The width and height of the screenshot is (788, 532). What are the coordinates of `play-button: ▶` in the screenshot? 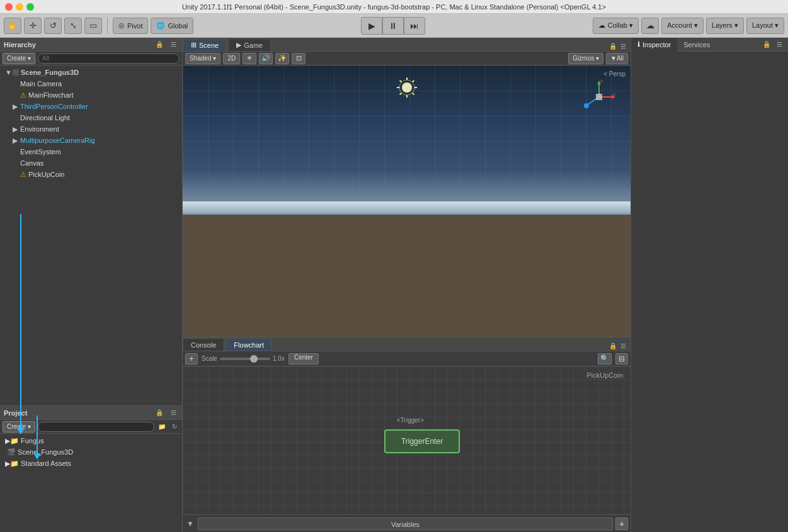 It's located at (372, 26).